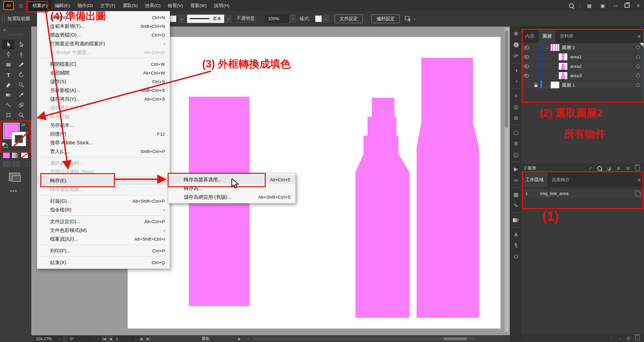 This screenshot has height=342, width=644. What do you see at coordinates (583, 28) in the screenshot?
I see `dock-header: »` at bounding box center [583, 28].